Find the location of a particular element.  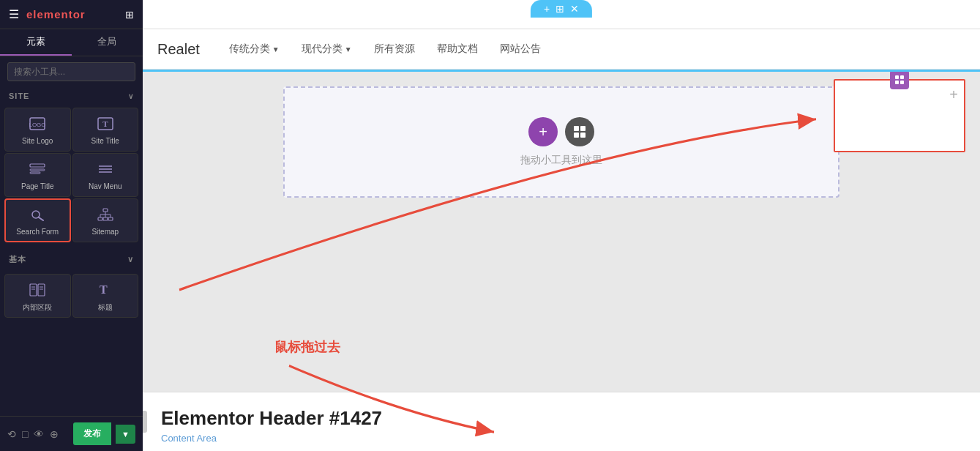

basic-widgets-grid: 内部区段 T 标题 is located at coordinates (72, 296).